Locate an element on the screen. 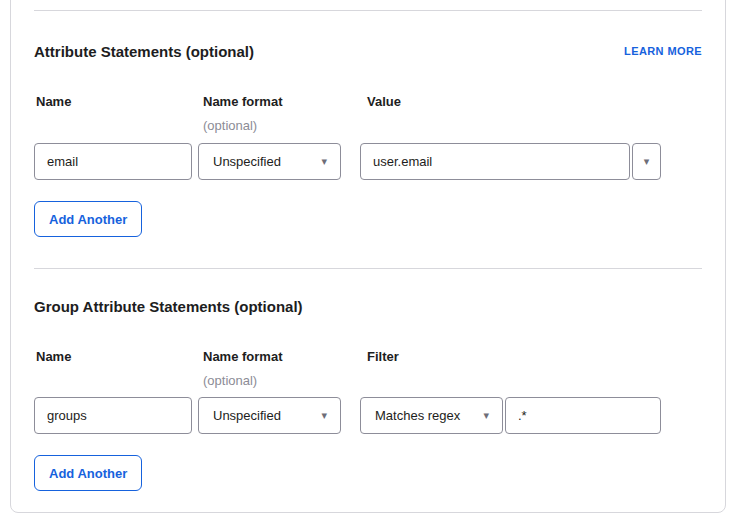 The image size is (737, 530). attribute-column-headers: Name Name format (optional) Value is located at coordinates (368, 114).